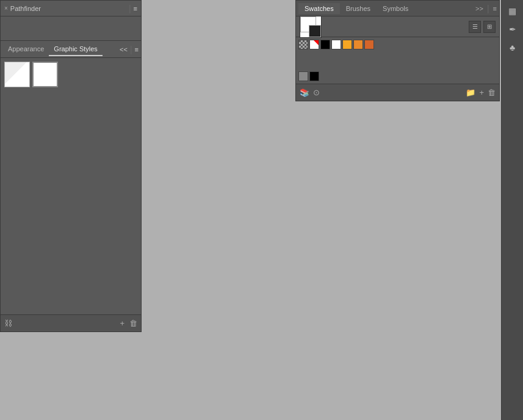  Describe the element at coordinates (398, 51) in the screenshot. I see `swatches-panel: Swatches Brushes Symbols >> | ≡ ☰ ⊞` at that location.